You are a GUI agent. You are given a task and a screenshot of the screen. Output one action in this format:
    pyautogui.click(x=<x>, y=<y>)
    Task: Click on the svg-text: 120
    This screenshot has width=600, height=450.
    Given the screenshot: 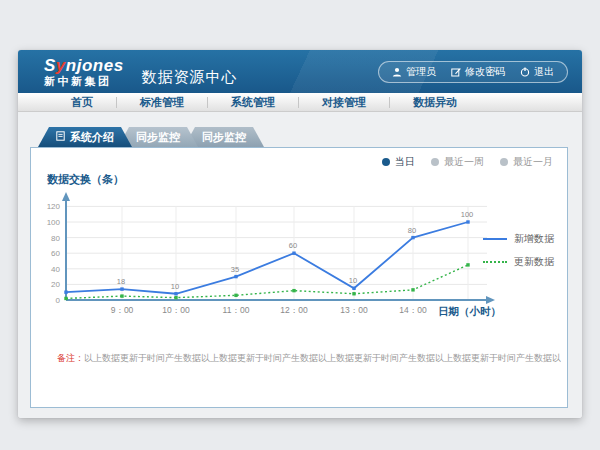 What is the action you would take?
    pyautogui.click(x=54, y=206)
    